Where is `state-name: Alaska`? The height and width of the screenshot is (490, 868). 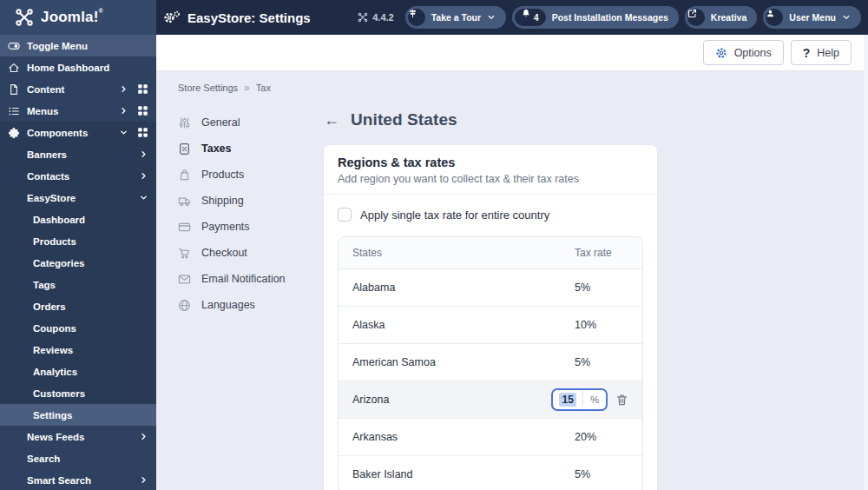 state-name: Alaska is located at coordinates (464, 325).